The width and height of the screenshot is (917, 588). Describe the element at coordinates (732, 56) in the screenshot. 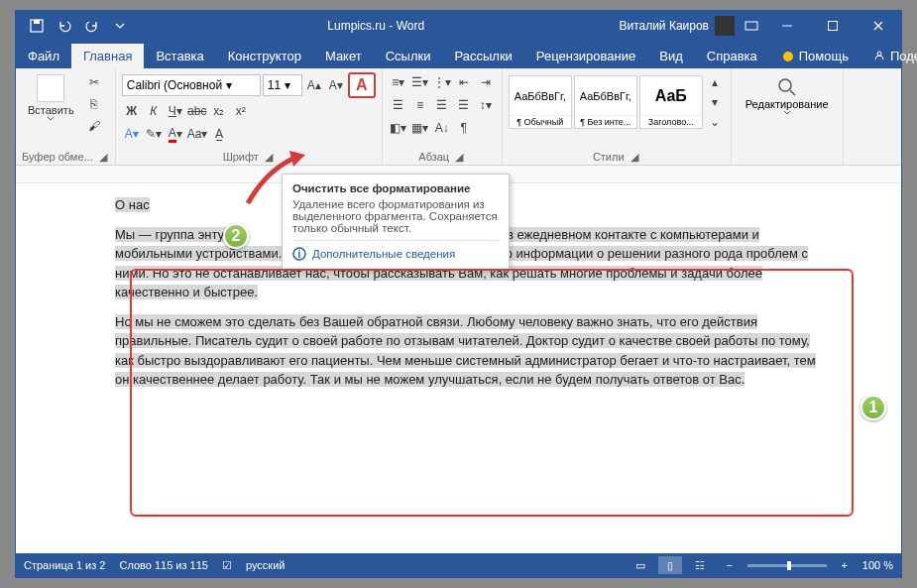

I see `tab-help: Справка` at that location.